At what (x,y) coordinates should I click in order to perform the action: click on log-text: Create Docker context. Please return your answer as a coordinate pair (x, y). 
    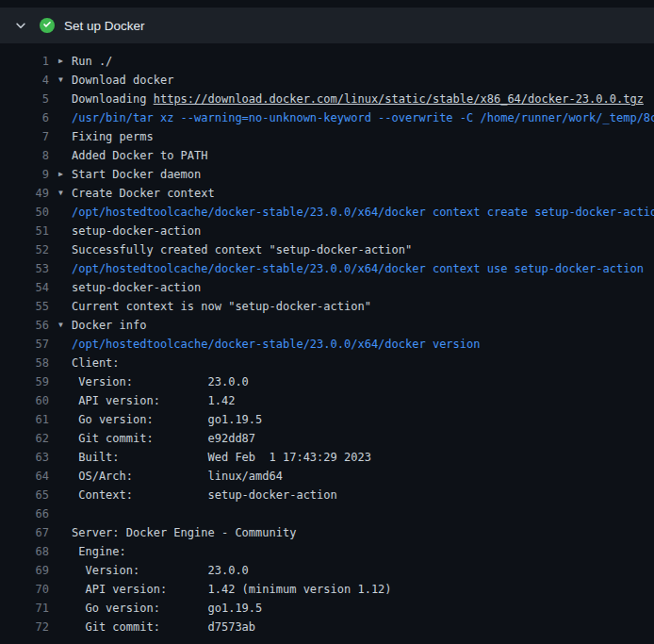
    Looking at the image, I should click on (363, 193).